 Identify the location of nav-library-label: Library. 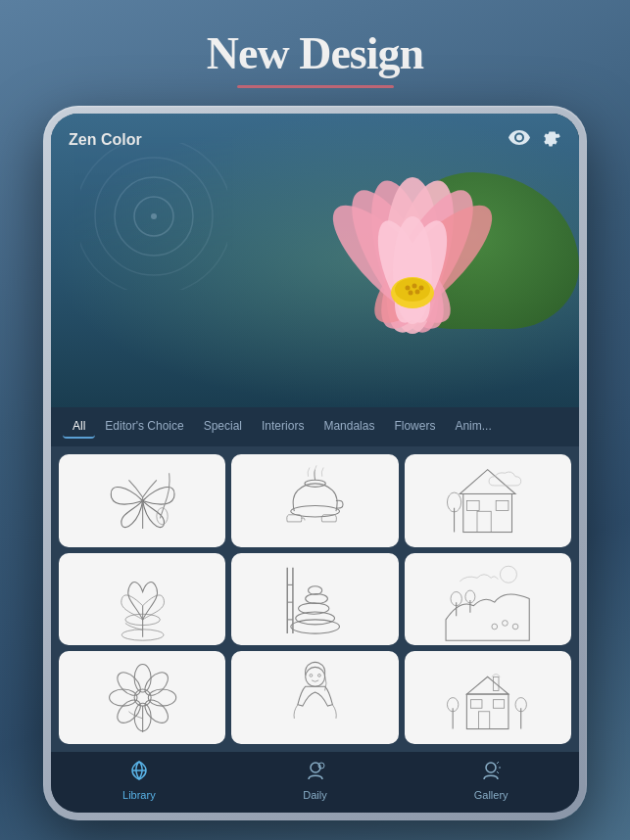
(139, 795).